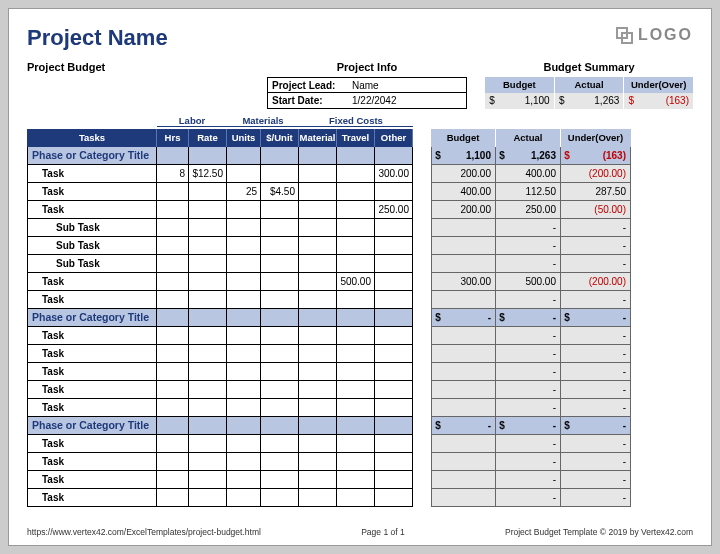 The height and width of the screenshot is (554, 720). I want to click on cell-other: 300.00, so click(394, 174).